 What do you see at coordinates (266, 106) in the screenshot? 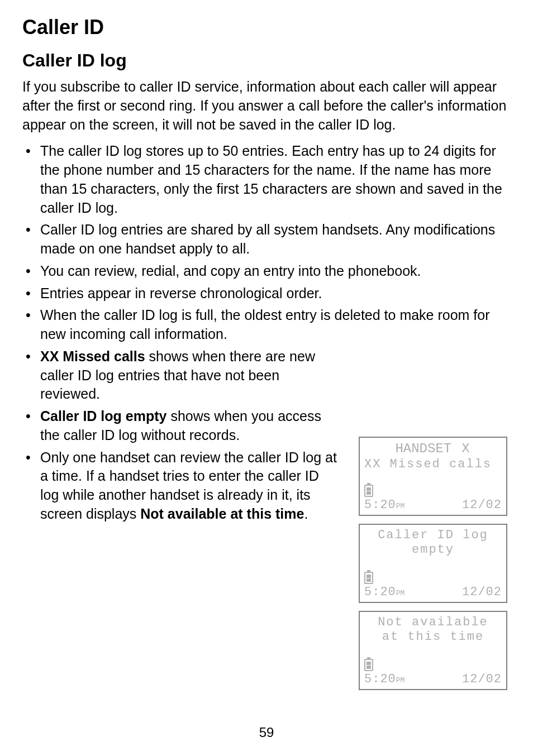
I see `intro-paragraph: If you subscribe to caller ID service, i…` at bounding box center [266, 106].